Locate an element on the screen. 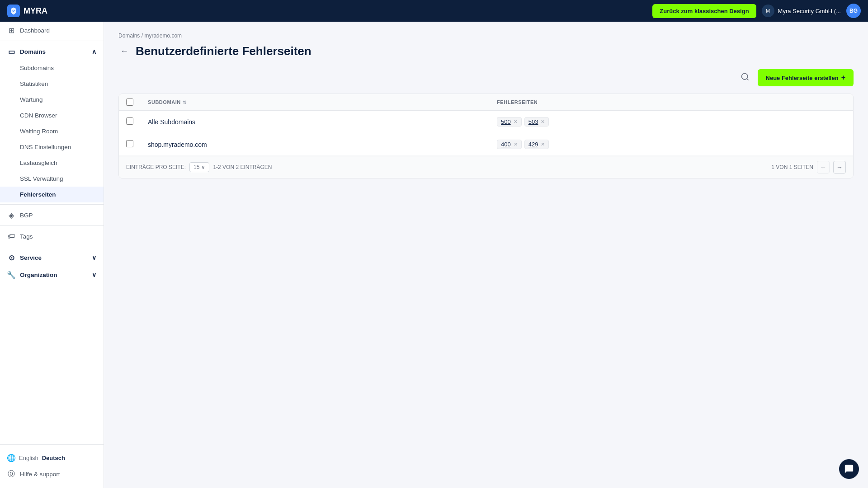  sidebar-item-ssl-verwaltung: SSL Verwaltung is located at coordinates (52, 179).